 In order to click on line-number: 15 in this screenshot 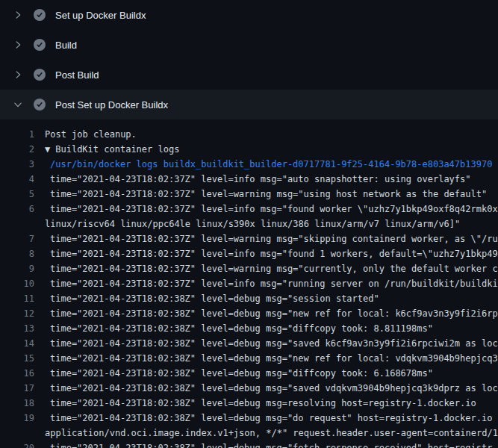, I will do `click(17, 358)`.